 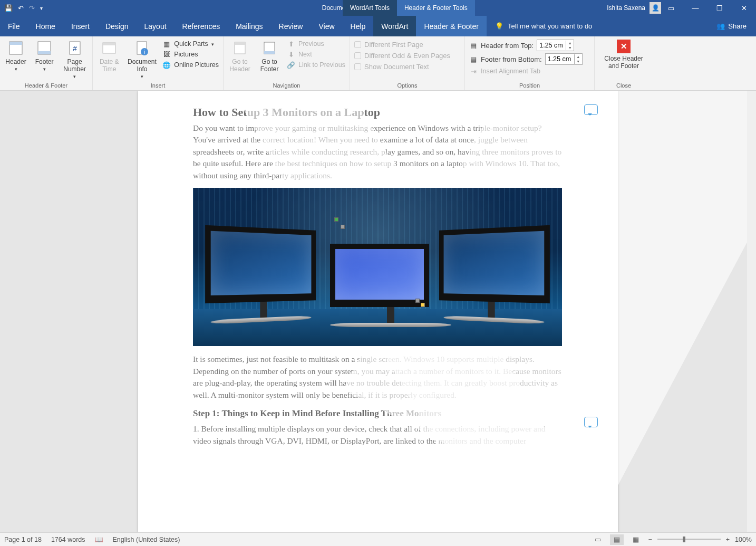 I want to click on document-image, so click(x=377, y=267).